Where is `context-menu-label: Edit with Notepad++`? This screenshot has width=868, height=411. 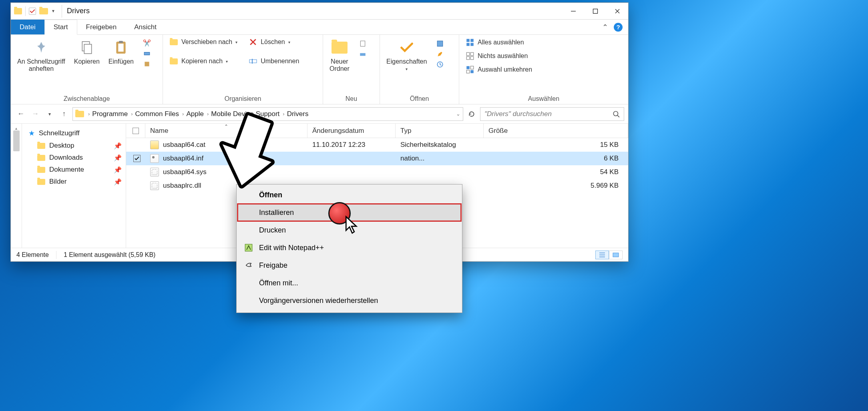
context-menu-label: Edit with Notepad++ is located at coordinates (291, 248).